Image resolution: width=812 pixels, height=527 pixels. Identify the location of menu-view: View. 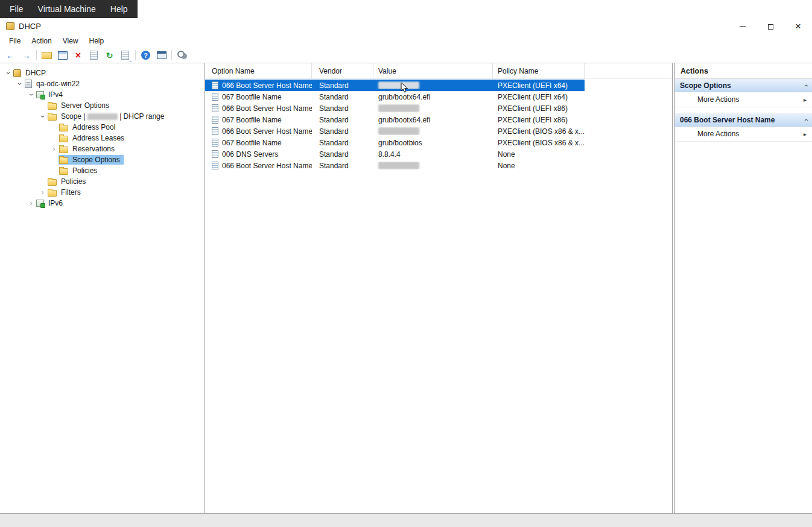
(71, 41).